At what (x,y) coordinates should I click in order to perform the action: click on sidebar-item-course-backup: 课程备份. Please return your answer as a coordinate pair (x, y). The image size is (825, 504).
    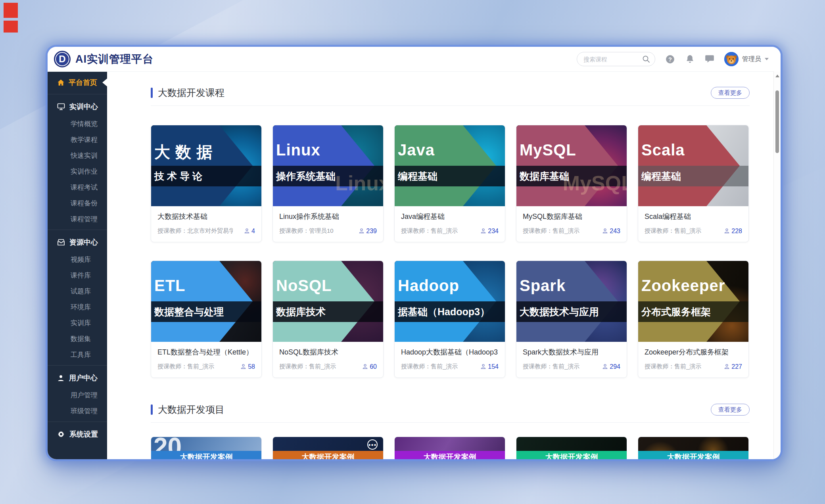
    Looking at the image, I should click on (77, 203).